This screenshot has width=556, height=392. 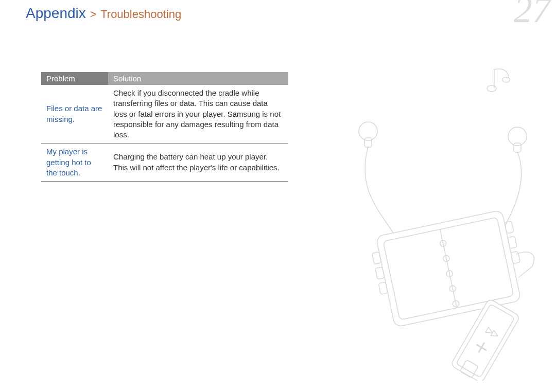 What do you see at coordinates (56, 13) in the screenshot?
I see `header-section: Appendix` at bounding box center [56, 13].